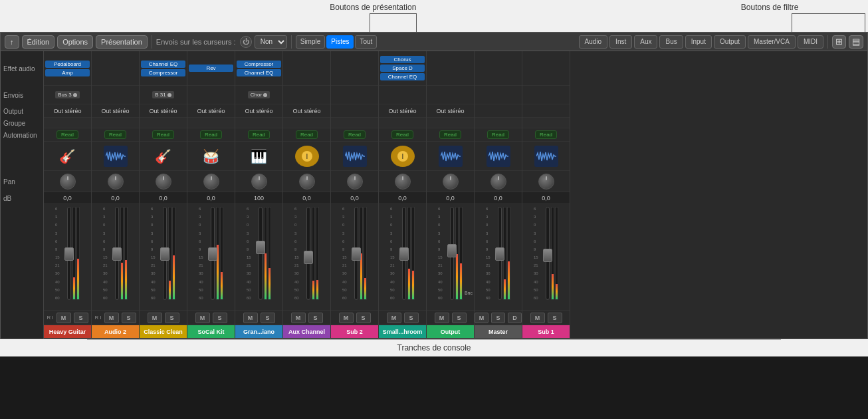  Describe the element at coordinates (856, 42) in the screenshot. I see `layout-btn-2: ▤` at that location.